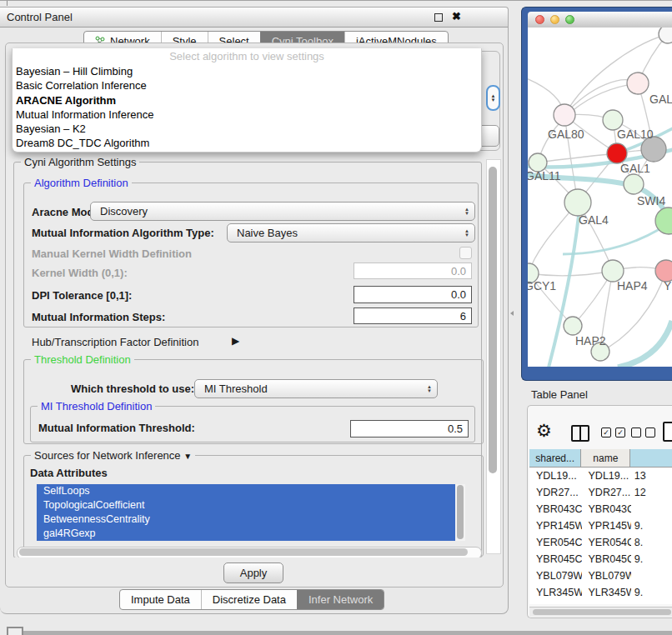  What do you see at coordinates (249, 552) in the screenshot?
I see `settings-hscrollbar` at bounding box center [249, 552].